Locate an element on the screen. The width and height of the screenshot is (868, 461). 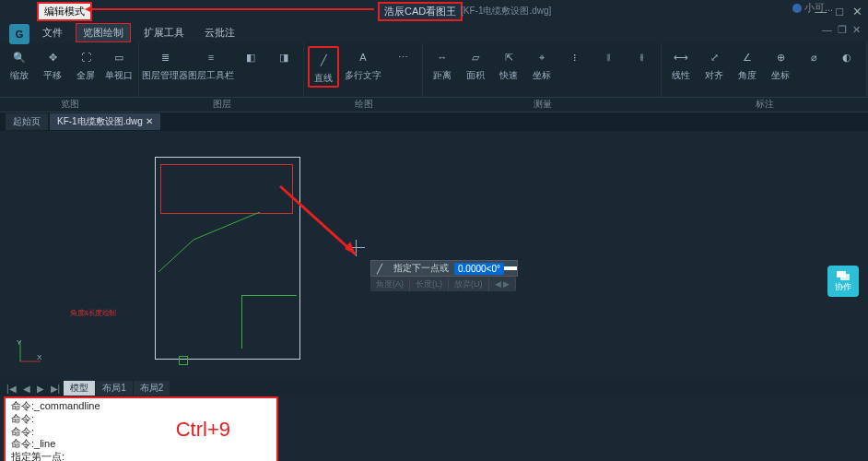
layout-tab-布局2: 布局2 is located at coordinates (152, 388).